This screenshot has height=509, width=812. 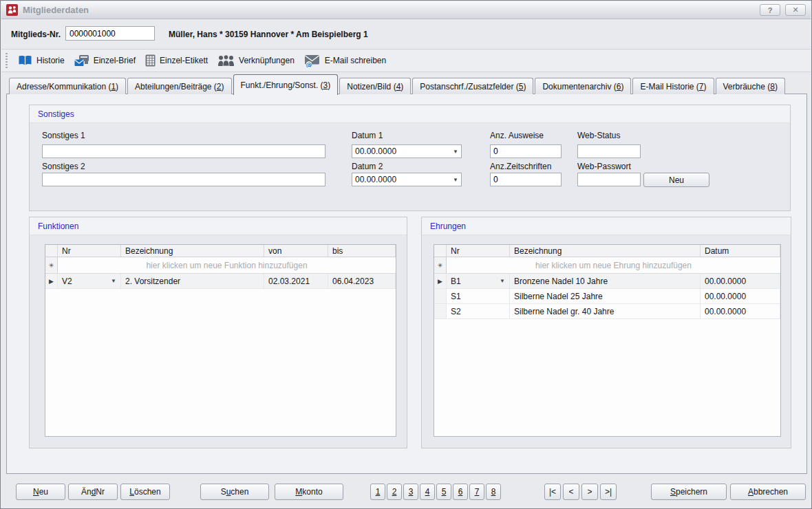 I want to click on member-summary: Müller, Hans * 30159 Hannover * Am Beisp…, so click(x=268, y=34).